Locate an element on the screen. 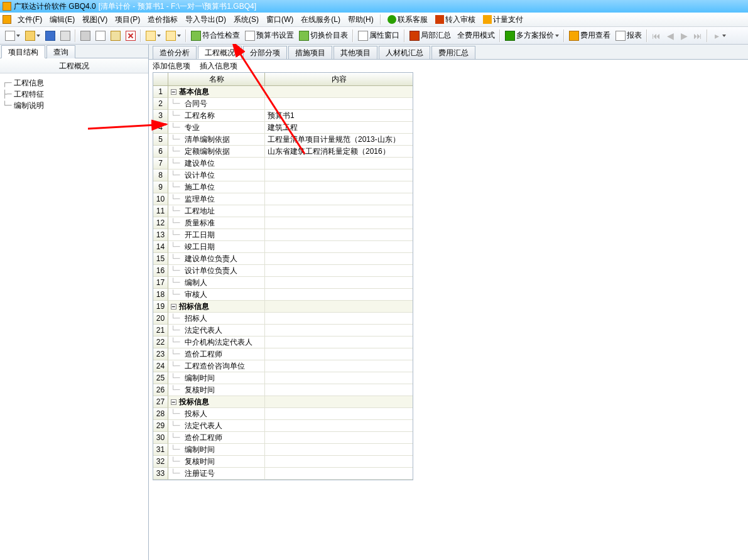  cell-name: └─ 工程名称 is located at coordinates (217, 116).